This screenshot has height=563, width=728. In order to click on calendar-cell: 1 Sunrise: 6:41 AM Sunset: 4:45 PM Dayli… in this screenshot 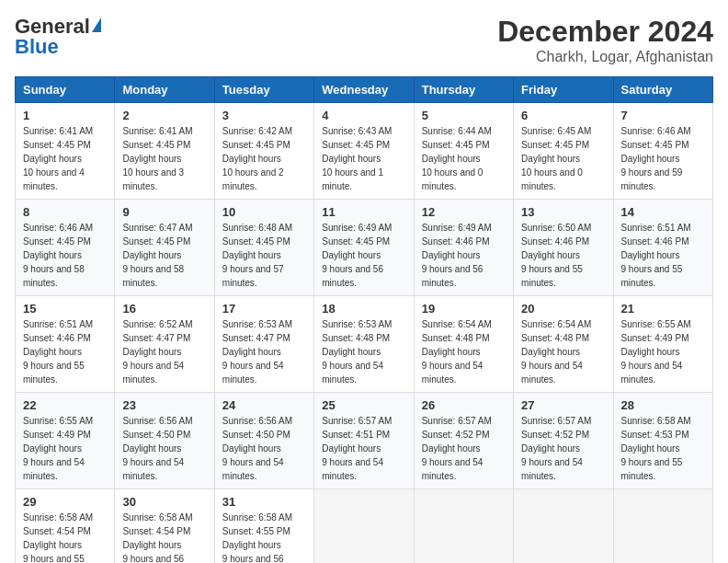, I will do `click(65, 151)`.